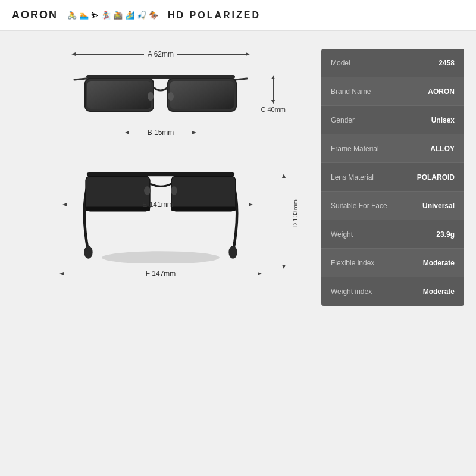  What do you see at coordinates (161, 133) in the screenshot?
I see `dim-b-label: B 15mm` at bounding box center [161, 133].